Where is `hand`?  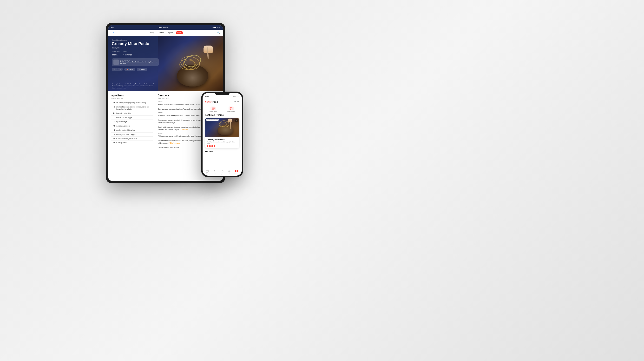
hand is located at coordinates (208, 49).